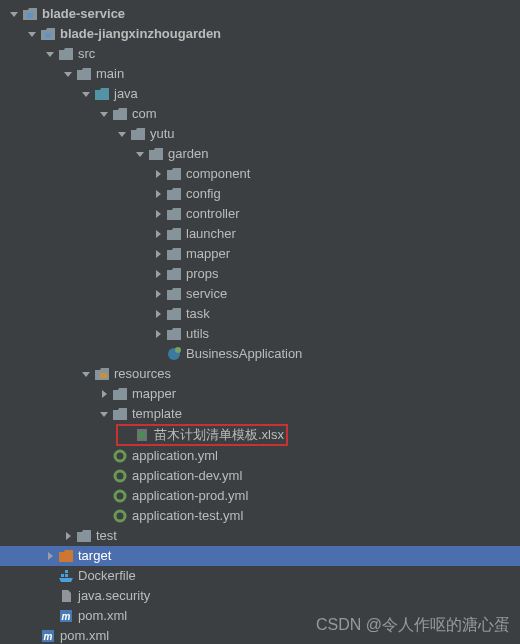  Describe the element at coordinates (211, 234) in the screenshot. I see `tree-item-label: launcher` at that location.